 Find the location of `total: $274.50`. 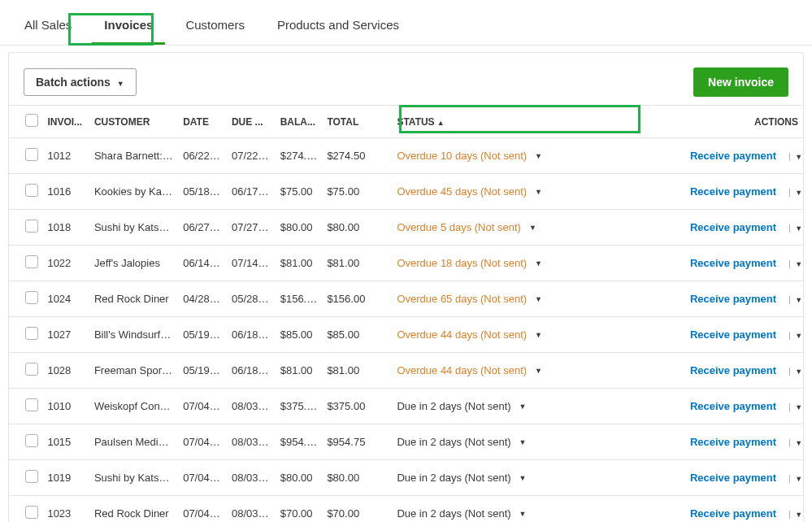

total: $274.50 is located at coordinates (350, 156).